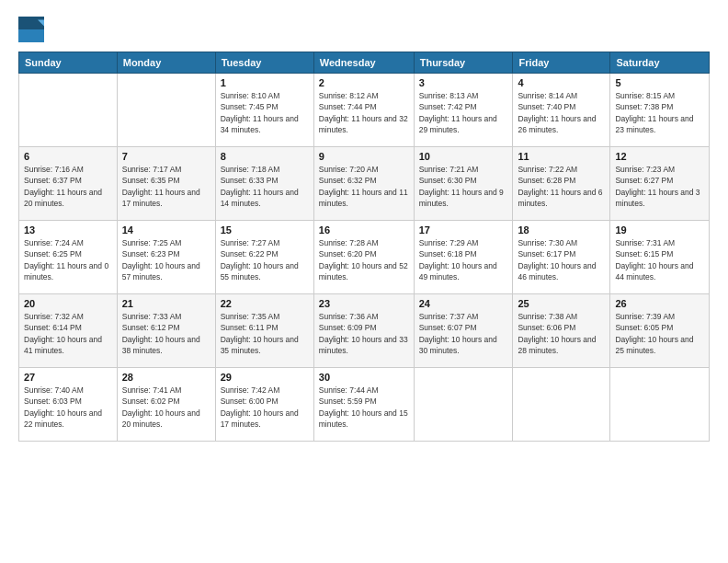  Describe the element at coordinates (561, 83) in the screenshot. I see `day-number: 4` at that location.